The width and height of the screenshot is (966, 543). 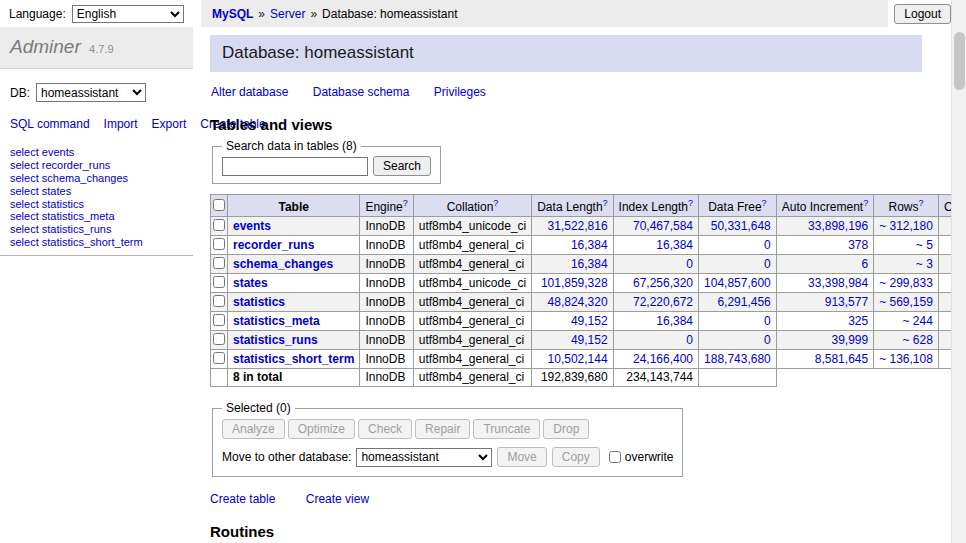 I want to click on search-input, so click(x=295, y=166).